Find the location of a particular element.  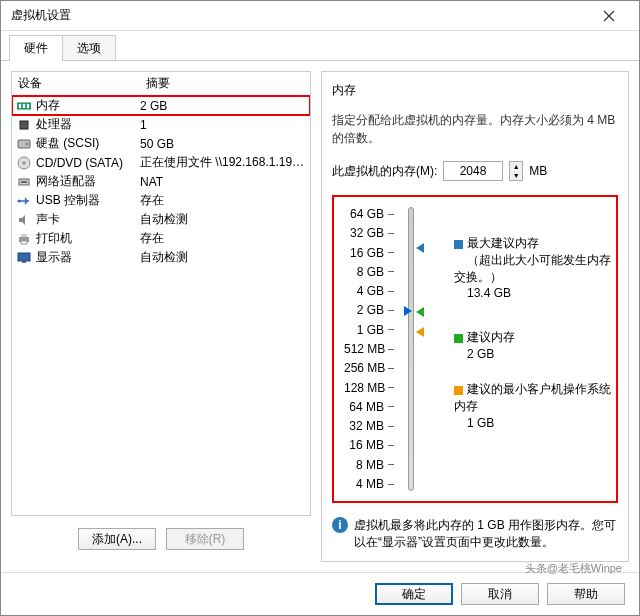

tab-options: 选项 is located at coordinates (89, 48).